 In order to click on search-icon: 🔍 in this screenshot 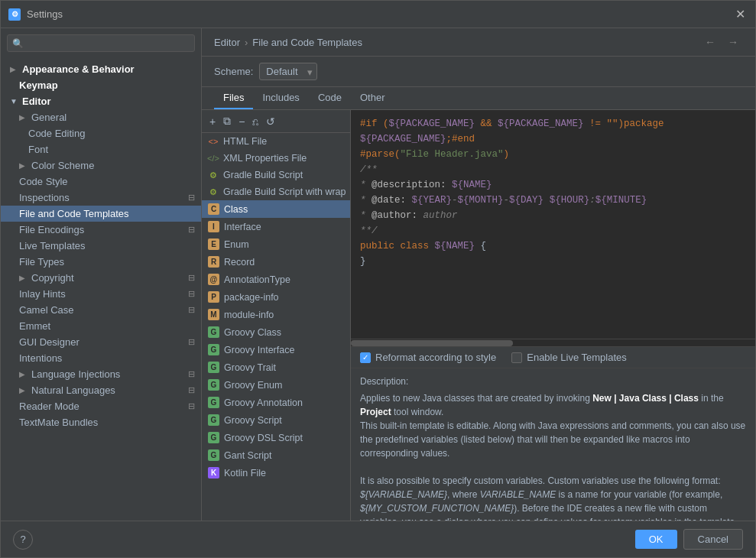, I will do `click(18, 44)`.